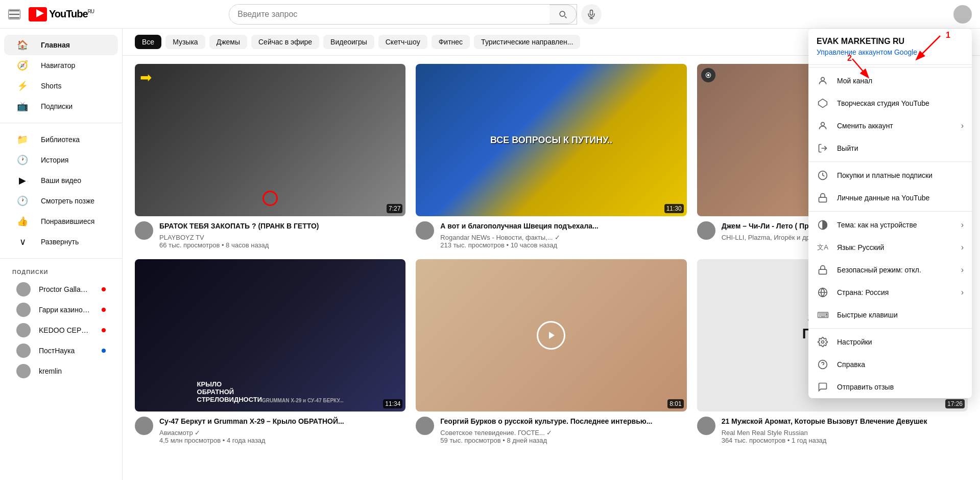 Image resolution: width=980 pixels, height=480 pixels. I want to click on microphone-button, so click(591, 14).